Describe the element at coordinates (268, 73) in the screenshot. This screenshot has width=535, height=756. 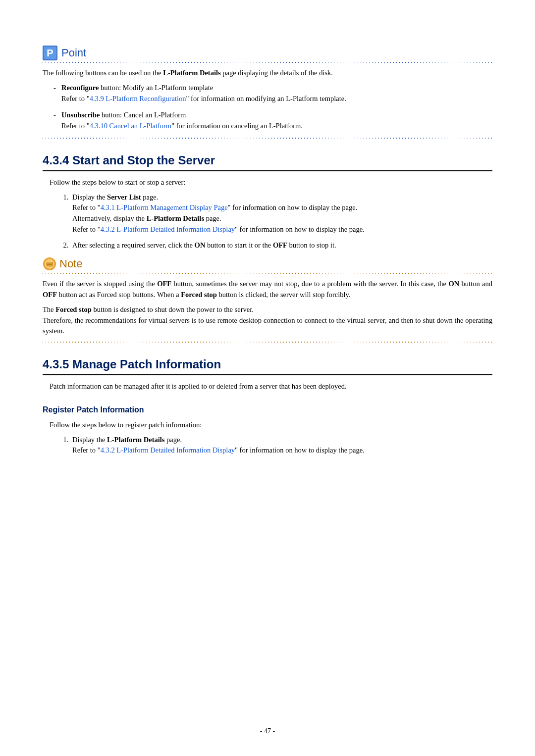
I see `point-intro: The following buttons can be used on the…` at that location.